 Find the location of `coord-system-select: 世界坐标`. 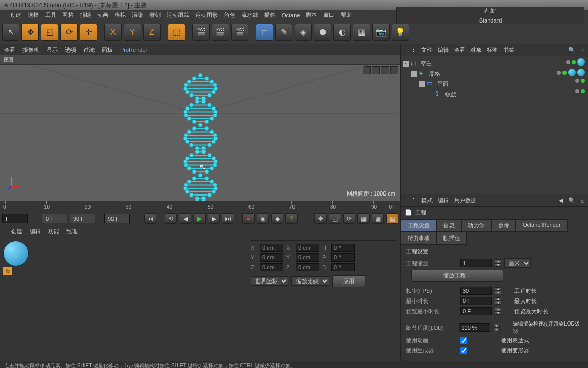

coord-system-select: 世界坐标 is located at coordinates (269, 281).